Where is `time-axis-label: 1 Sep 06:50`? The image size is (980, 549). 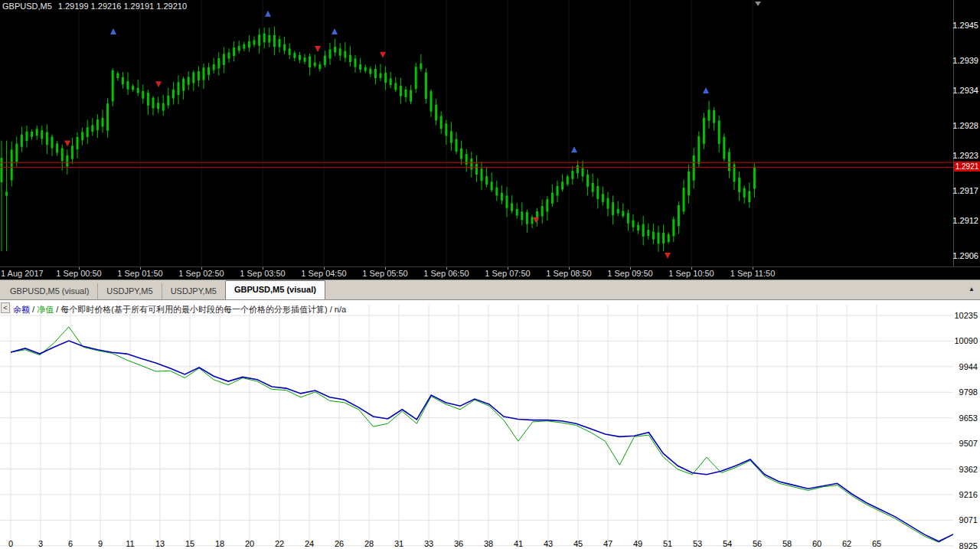 time-axis-label: 1 Sep 06:50 is located at coordinates (446, 273).